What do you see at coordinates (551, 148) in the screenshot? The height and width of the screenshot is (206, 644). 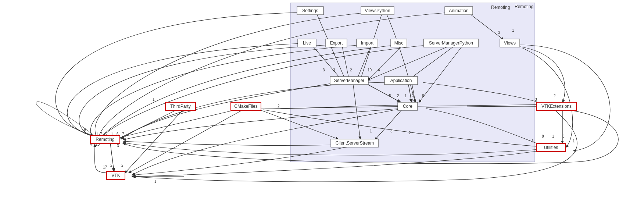 I see `utilities-label: Utilities` at bounding box center [551, 148].